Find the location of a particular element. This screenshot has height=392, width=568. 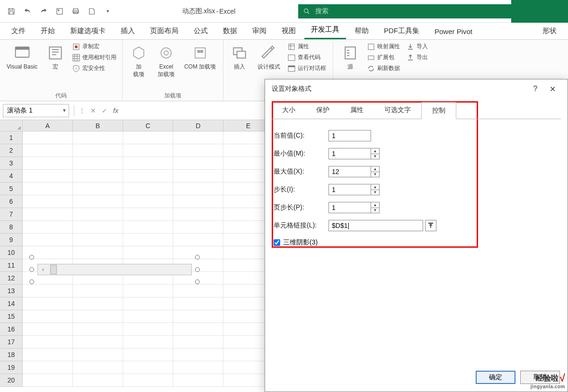

row-header: 6 is located at coordinates (11, 201).